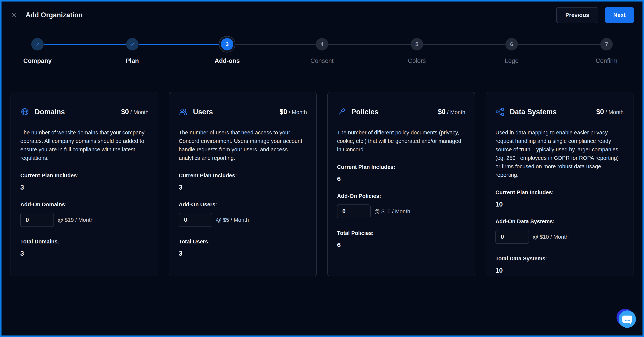 The width and height of the screenshot is (644, 337). Describe the element at coordinates (342, 112) in the screenshot. I see `gavel-icon` at that location.